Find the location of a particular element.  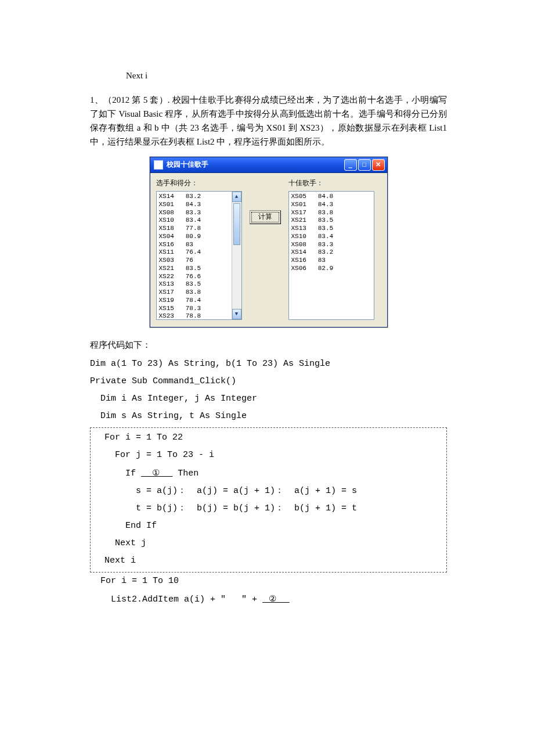

list2: XS05 84.8 XS01 84.3 XS17 83.8 XS21 83.5 … is located at coordinates (331, 255).